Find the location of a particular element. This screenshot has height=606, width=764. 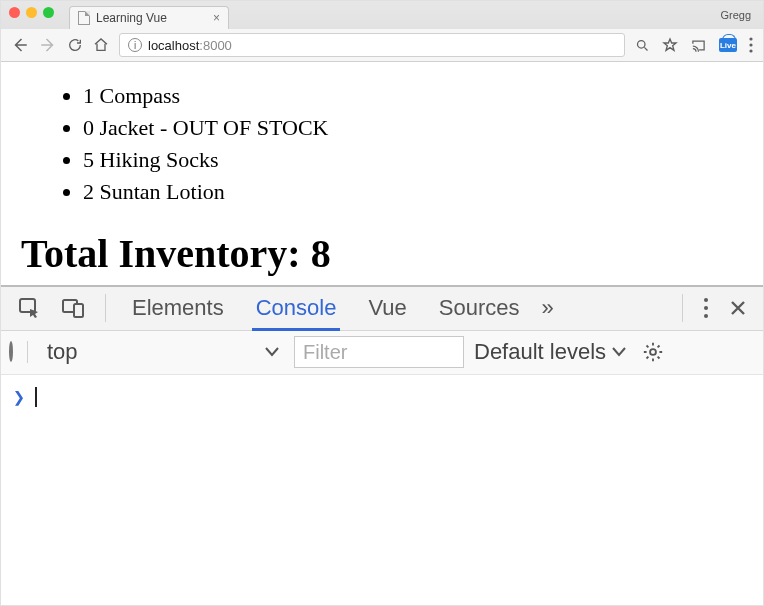

inspect-element-button is located at coordinates (29, 308).